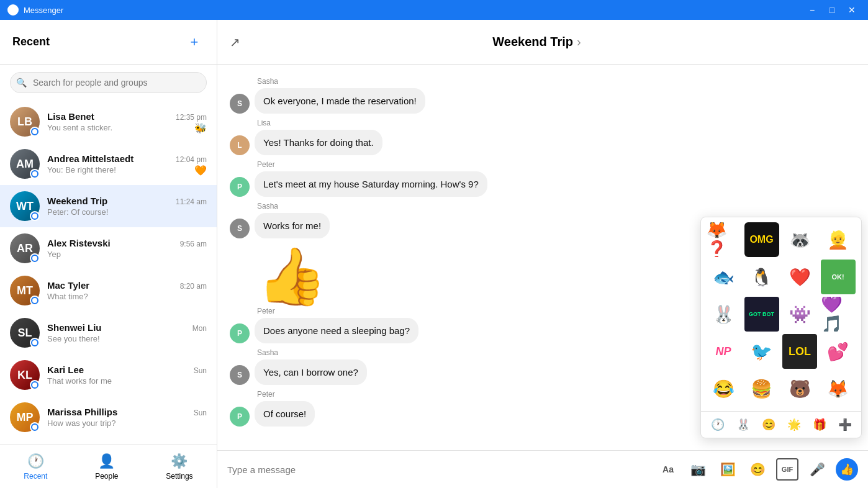 Image resolution: width=868 pixels, height=488 pixels. Describe the element at coordinates (820, 425) in the screenshot. I see `sticker-footer-btn-4: 🎁` at that location.